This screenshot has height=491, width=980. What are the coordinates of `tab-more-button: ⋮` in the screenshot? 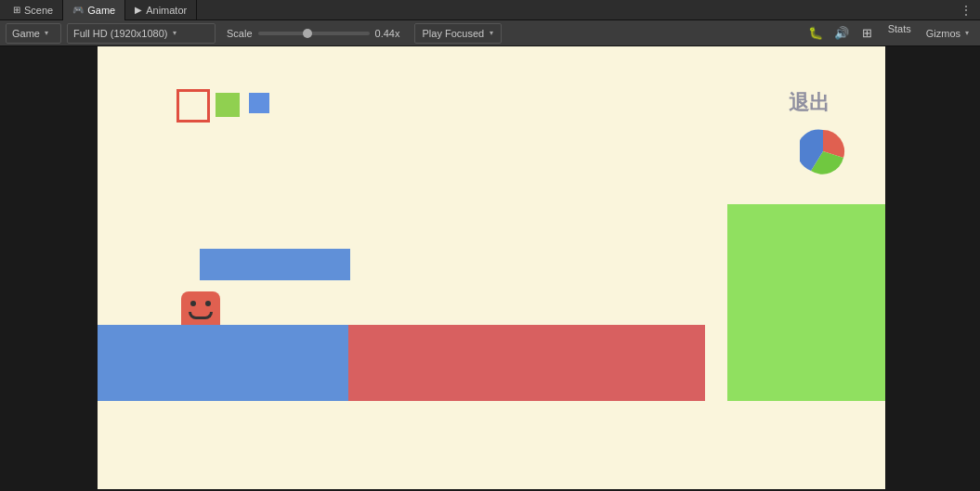 It's located at (966, 10).